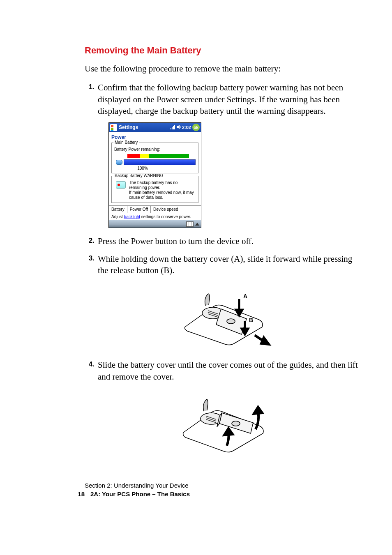 The image size is (392, 555). Describe the element at coordinates (132, 217) in the screenshot. I see `backlight-link: backlight` at that location.